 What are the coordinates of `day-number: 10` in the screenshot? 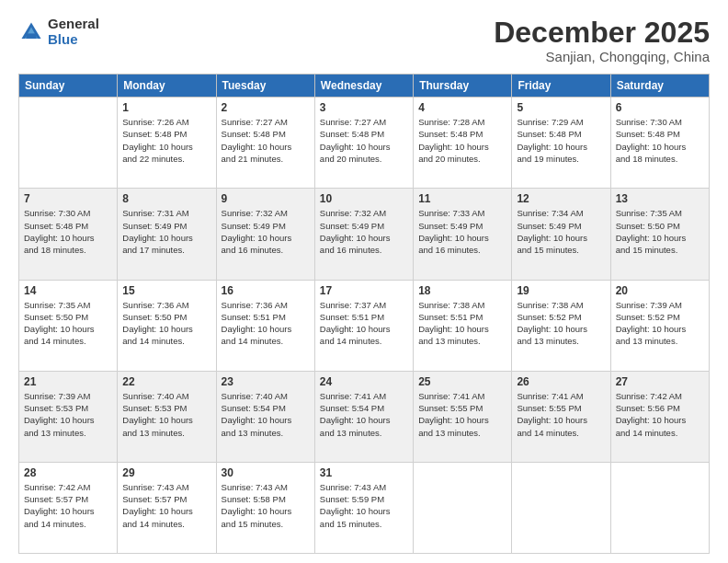 It's located at (364, 199).